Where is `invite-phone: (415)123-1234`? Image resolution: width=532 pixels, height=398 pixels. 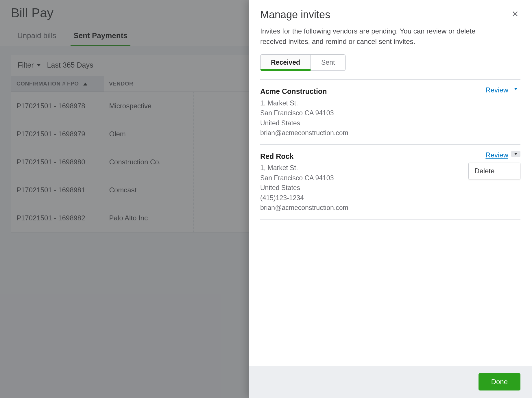
invite-phone: (415)123-1234 is located at coordinates (304, 198).